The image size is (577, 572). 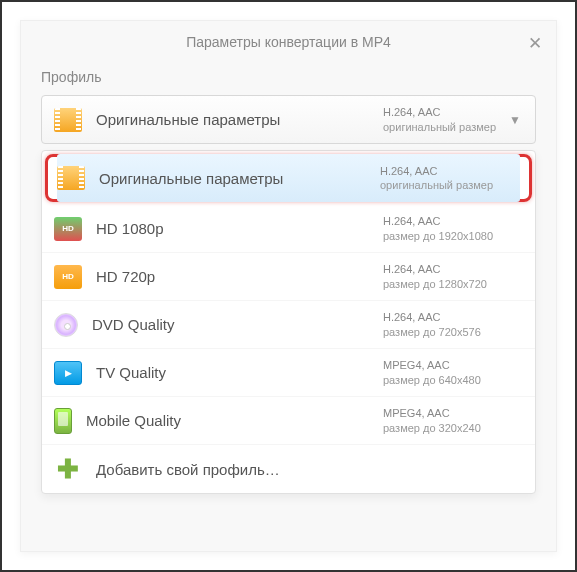 What do you see at coordinates (288, 120) in the screenshot?
I see `profile-selector: Оригинальные параметры H.264, AAC оригин…` at bounding box center [288, 120].